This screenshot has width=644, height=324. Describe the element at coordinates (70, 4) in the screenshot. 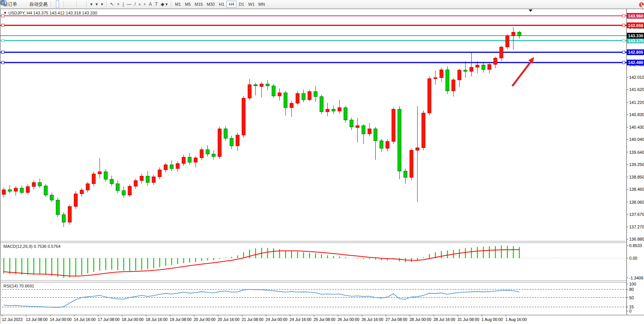

I see `zoom-out-button` at that location.